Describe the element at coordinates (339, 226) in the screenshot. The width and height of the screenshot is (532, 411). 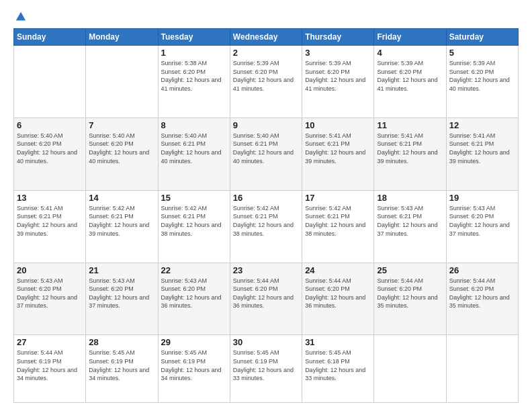
I see `day-cell: 17Sunrise: 5:42 AMSunset: 6:21 PMDayligh…` at that location.